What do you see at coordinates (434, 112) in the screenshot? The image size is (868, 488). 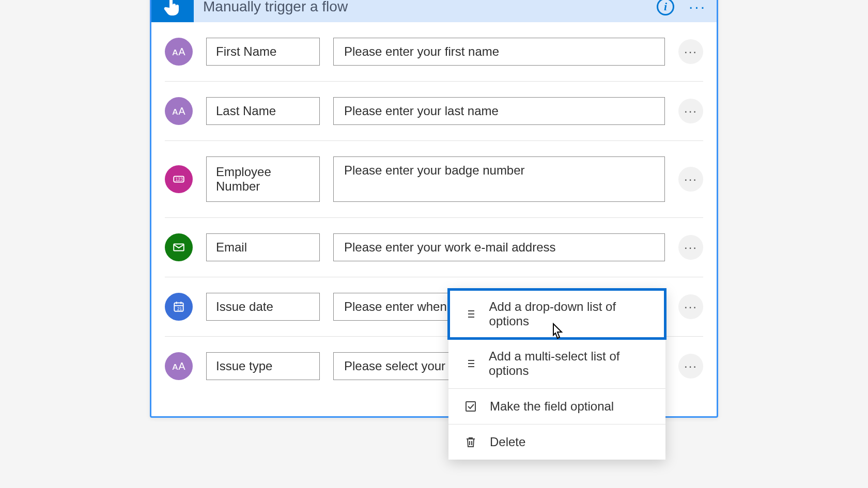 I see `input-row: ᴀA Last Name Please enter your last name…` at bounding box center [434, 112].